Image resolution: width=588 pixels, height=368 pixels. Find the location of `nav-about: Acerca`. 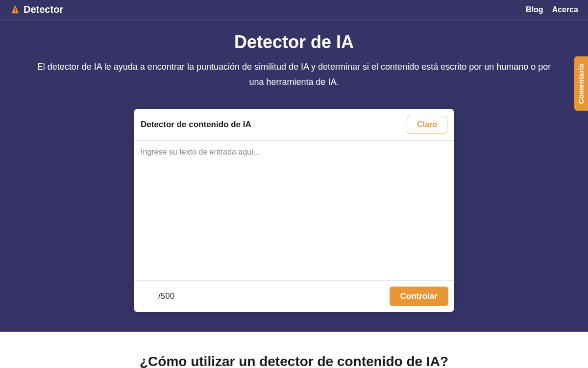

nav-about: Acerca is located at coordinates (565, 10).